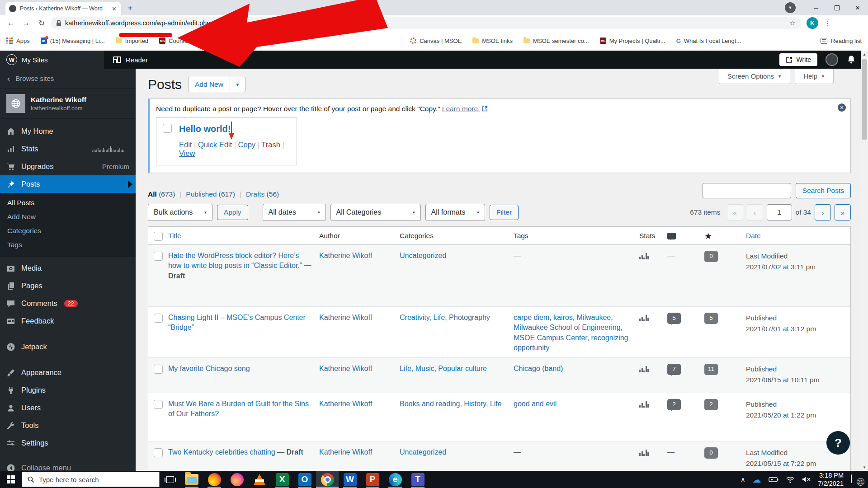 The image size is (868, 488). I want to click on bookmark-star-icon: ☆, so click(793, 23).